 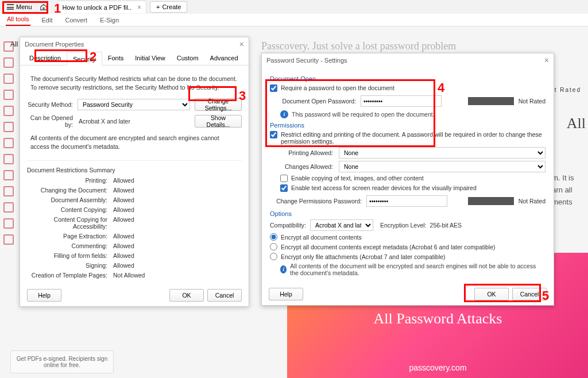 What do you see at coordinates (301, 167) in the screenshot?
I see `changes-allowed-label: Changes Allowed:` at bounding box center [301, 167].